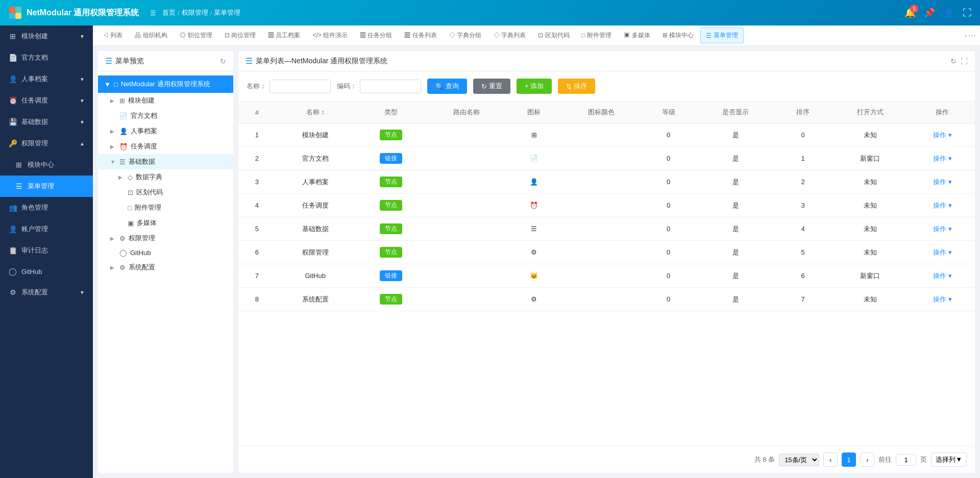  What do you see at coordinates (637, 36) in the screenshot?
I see `tab-media: ▣ 多媒体` at bounding box center [637, 36].